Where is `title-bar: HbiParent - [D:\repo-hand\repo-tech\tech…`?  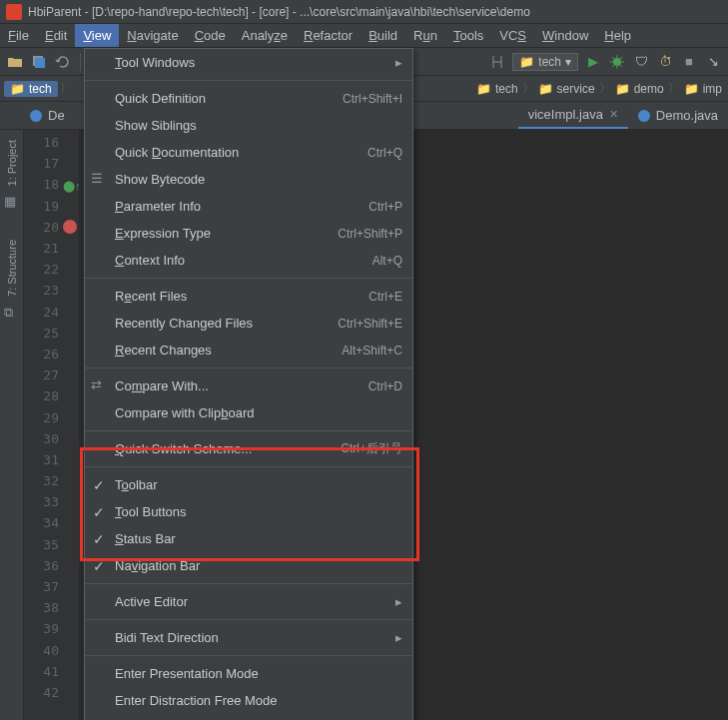
title-bar: HbiParent - [D:\repo-hand\repo-tech\tech… is located at coordinates (364, 12).